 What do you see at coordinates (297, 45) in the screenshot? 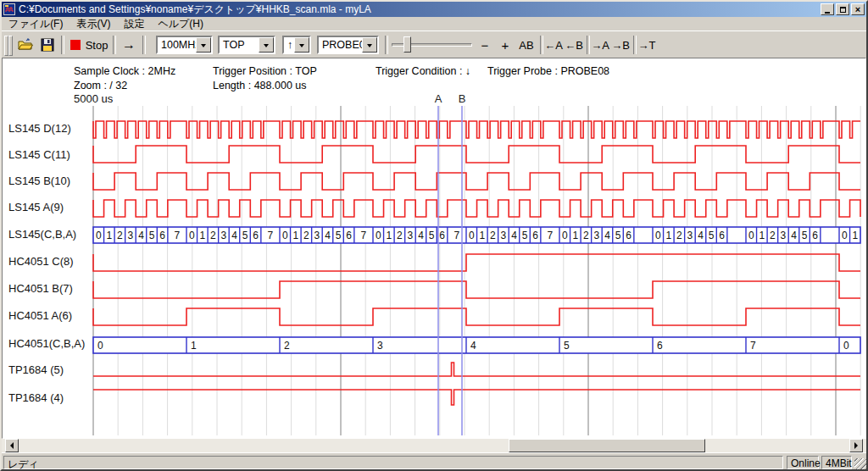
I see `trigger-edge-combo: ↑` at bounding box center [297, 45].